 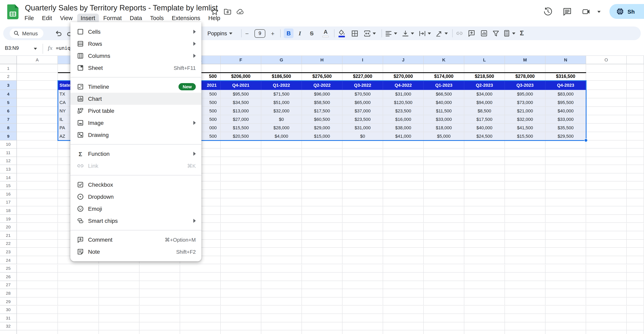 I want to click on cell-K32, so click(x=444, y=327).